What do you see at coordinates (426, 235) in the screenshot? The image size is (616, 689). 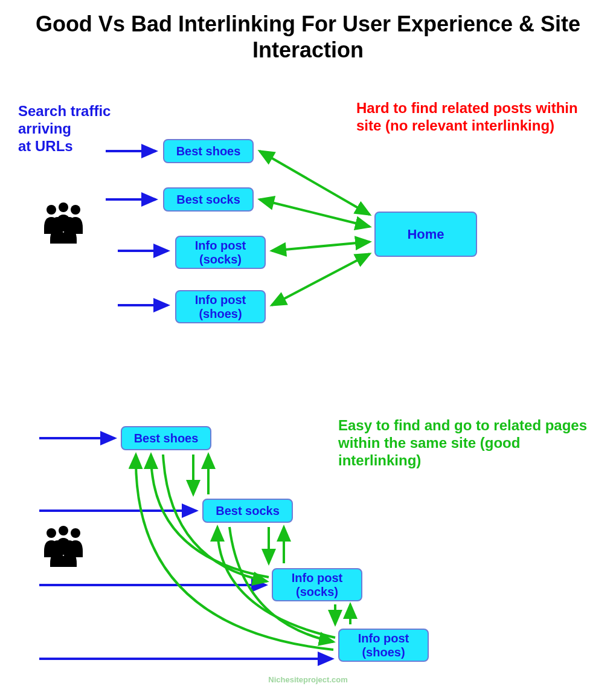 I see `node-home: Home` at bounding box center [426, 235].